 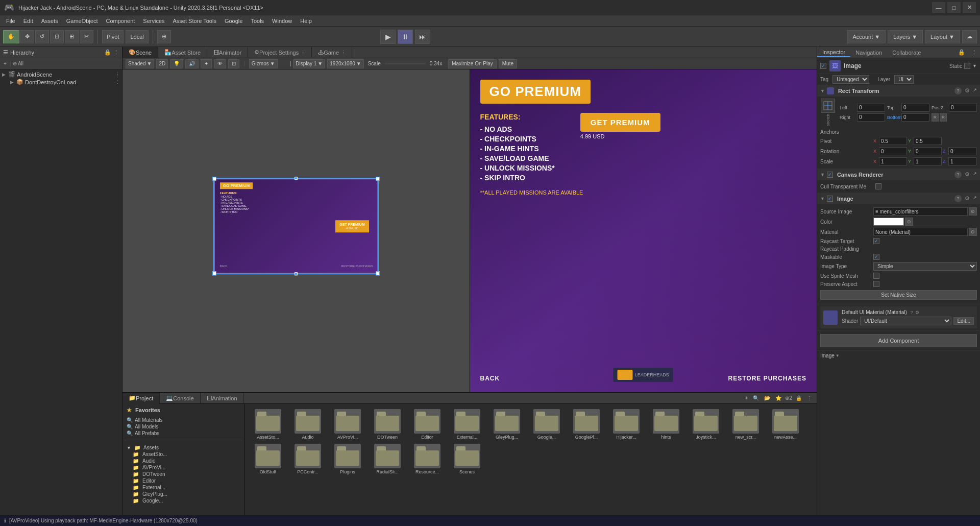 I want to click on avprovideo-tree: 📁 AVProVi..., so click(x=184, y=468).